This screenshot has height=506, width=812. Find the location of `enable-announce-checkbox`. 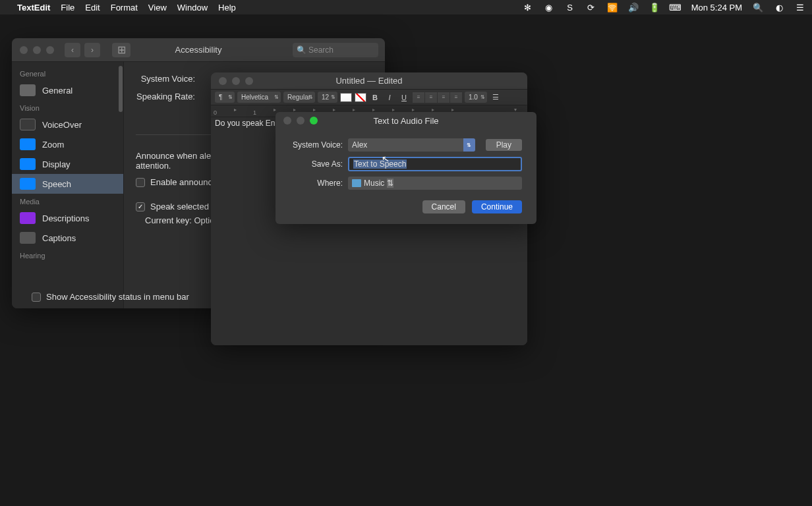

enable-announce-checkbox is located at coordinates (140, 183).